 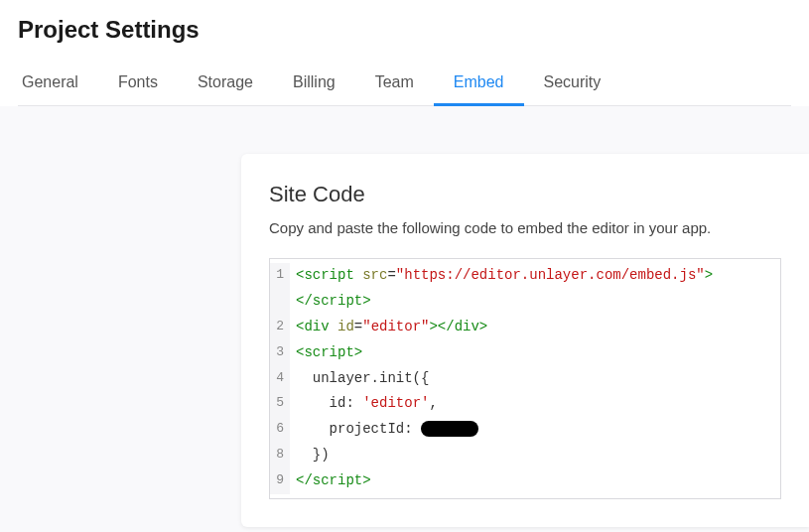 What do you see at coordinates (280, 302) in the screenshot?
I see `line-number` at bounding box center [280, 302].